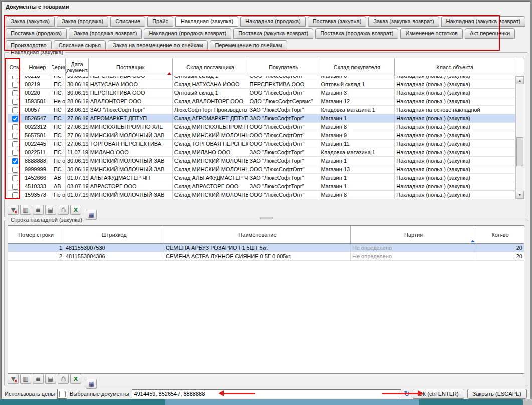  I want to click on scroll-down-icon: ▼, so click(520, 195).